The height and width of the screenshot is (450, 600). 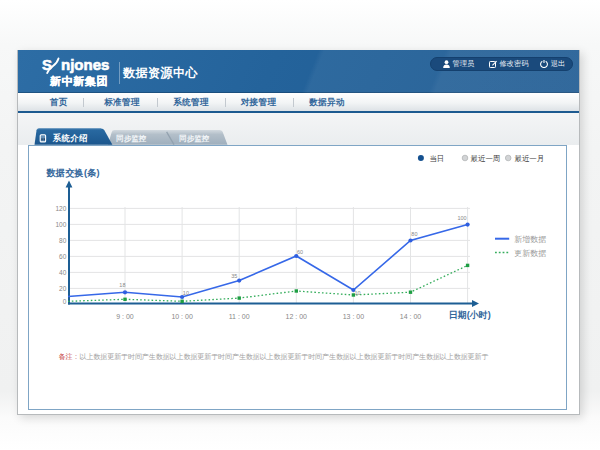 I want to click on svg-text: 新增数据, so click(x=530, y=240).